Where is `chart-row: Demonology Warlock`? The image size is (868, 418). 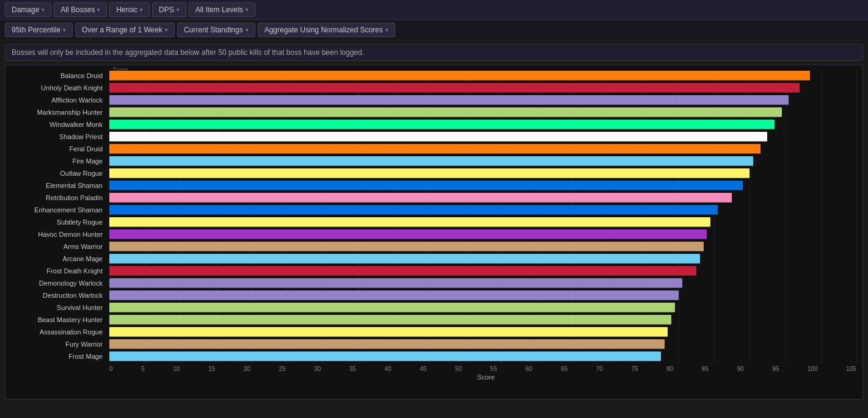 chart-row: Demonology Warlock is located at coordinates (483, 283).